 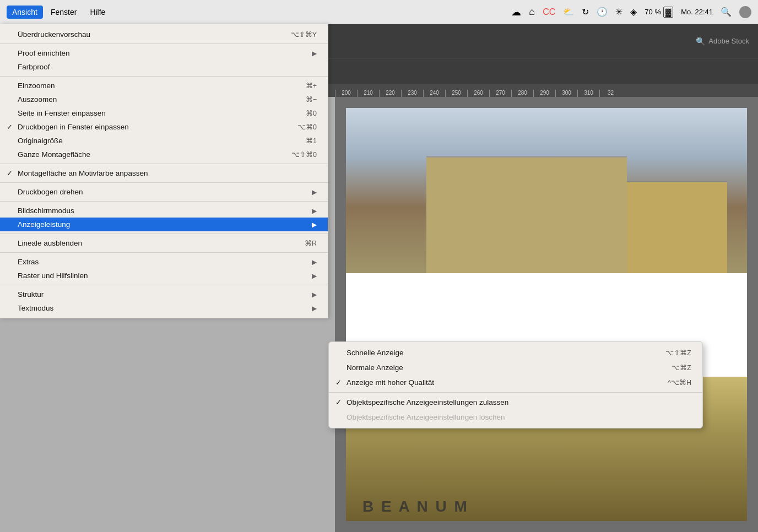 I want to click on menu-label: Proof einrichten, so click(x=44, y=53).